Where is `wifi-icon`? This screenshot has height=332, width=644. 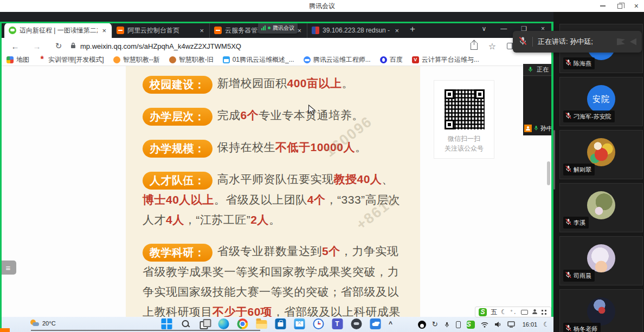
wifi-icon is located at coordinates (485, 325).